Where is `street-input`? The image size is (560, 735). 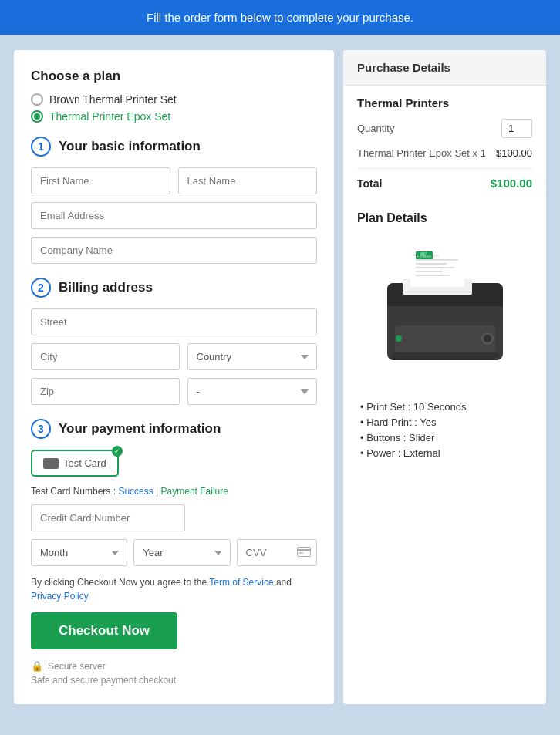
street-input is located at coordinates (174, 322).